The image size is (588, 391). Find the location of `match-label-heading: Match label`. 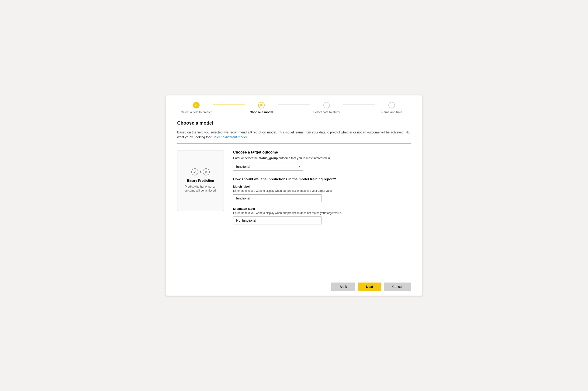

match-label-heading: Match label is located at coordinates (322, 187).